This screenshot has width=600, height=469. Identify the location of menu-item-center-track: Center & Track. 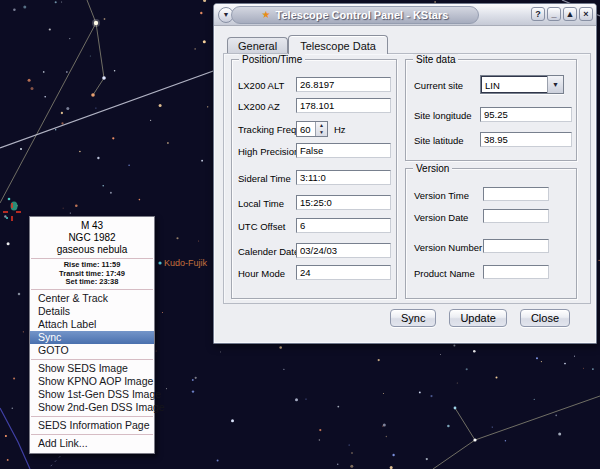
(92, 298).